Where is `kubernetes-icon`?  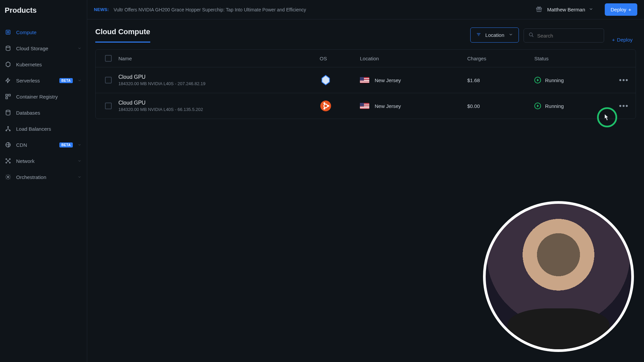 kubernetes-icon is located at coordinates (8, 64).